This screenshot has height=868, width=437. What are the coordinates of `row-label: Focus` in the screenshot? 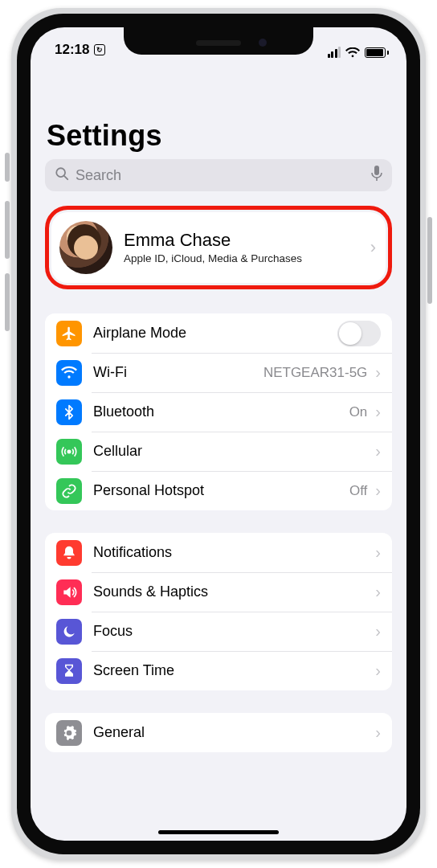 It's located at (231, 632).